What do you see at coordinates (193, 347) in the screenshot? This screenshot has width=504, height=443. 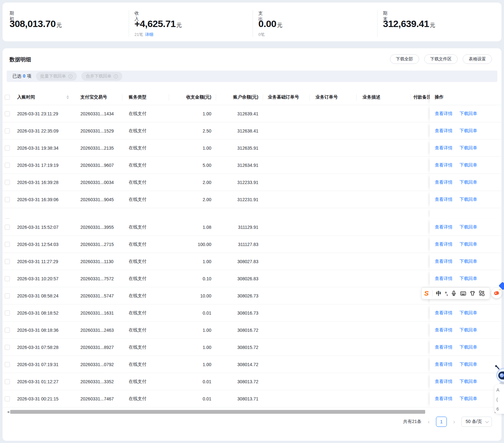 I see `amount-cell: 1.00` at bounding box center [193, 347].